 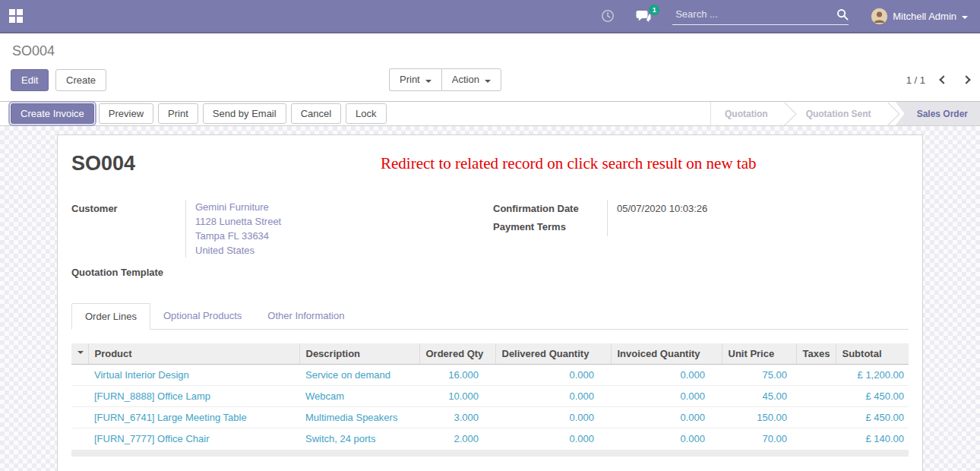 I want to click on customer-name: Gemini Furniture, so click(x=344, y=207).